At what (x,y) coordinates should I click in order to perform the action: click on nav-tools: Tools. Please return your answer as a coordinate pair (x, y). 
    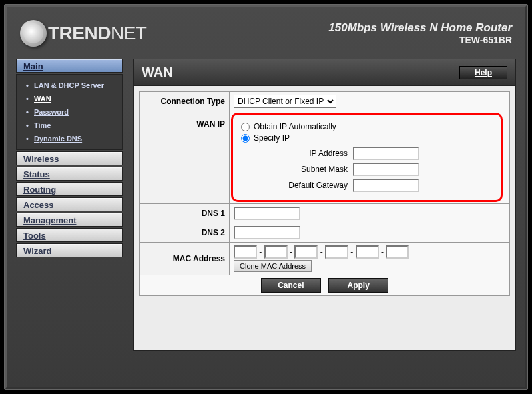
    Looking at the image, I should click on (69, 235).